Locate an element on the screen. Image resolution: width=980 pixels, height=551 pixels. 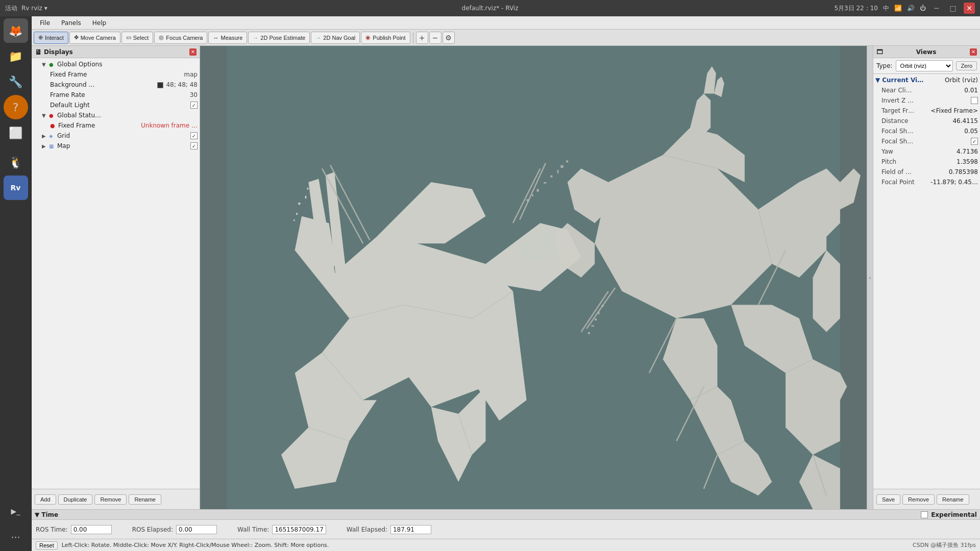
invert-z-row: Invert Z … is located at coordinates (927, 101).